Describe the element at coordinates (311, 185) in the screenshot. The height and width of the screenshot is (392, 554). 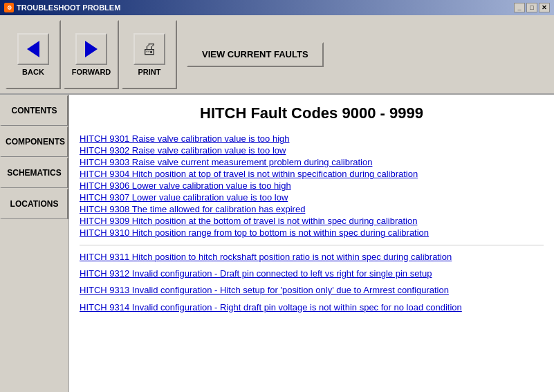
I see `fault-9306: HITCH 9306 Lower valve calibration value…` at that location.